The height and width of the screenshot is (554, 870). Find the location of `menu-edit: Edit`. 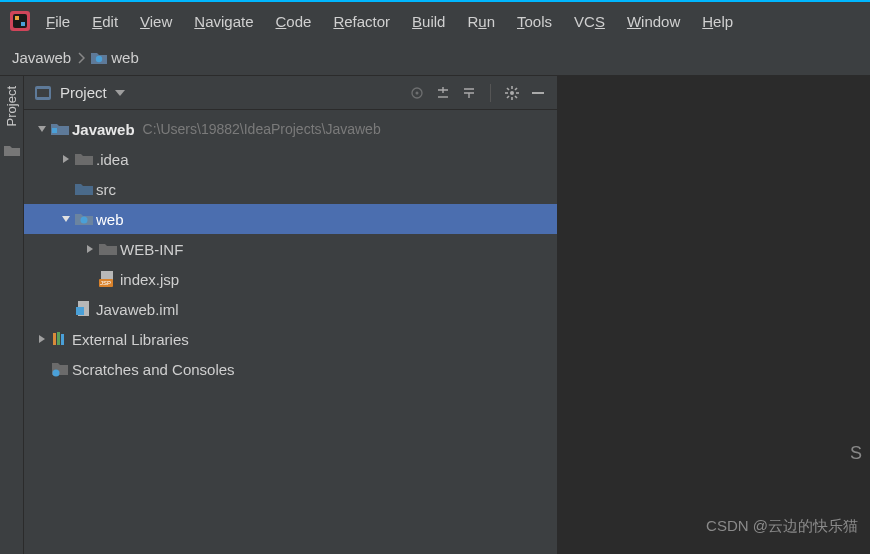

menu-edit: Edit is located at coordinates (105, 22).